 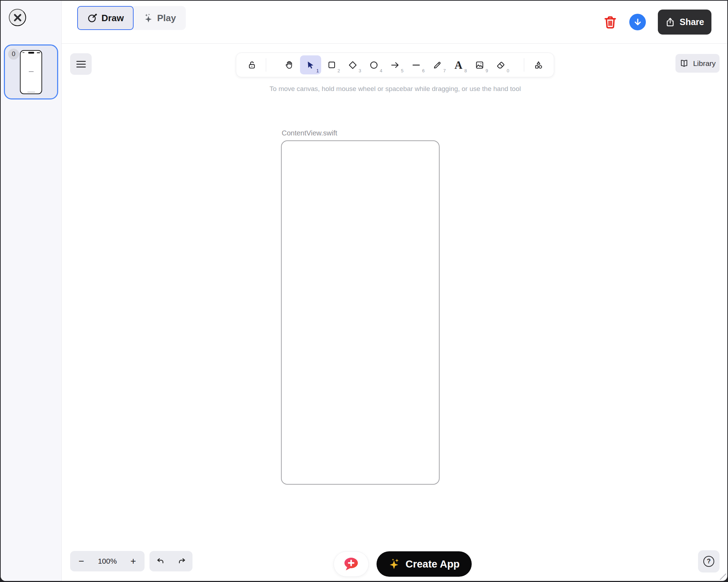 I want to click on eraser-tool-button: 0, so click(x=501, y=65).